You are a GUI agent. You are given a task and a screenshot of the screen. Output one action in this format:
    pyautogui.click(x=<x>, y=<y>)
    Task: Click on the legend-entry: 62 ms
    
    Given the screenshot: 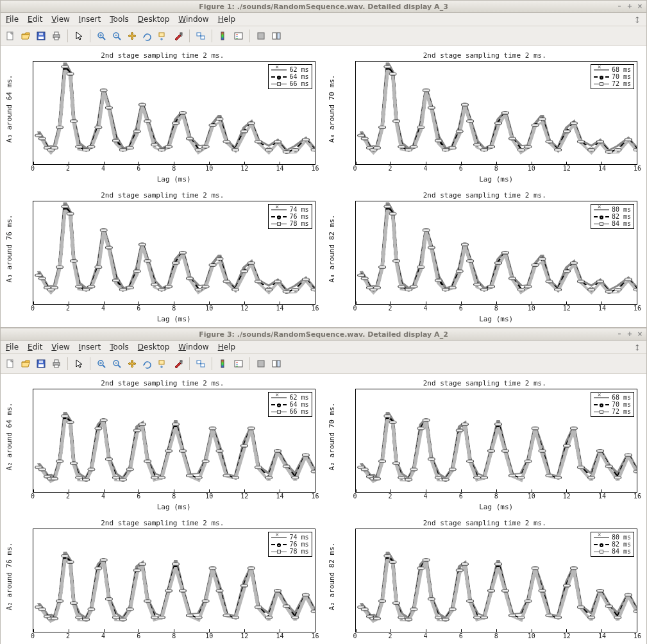 What is the action you would take?
    pyautogui.click(x=290, y=398)
    